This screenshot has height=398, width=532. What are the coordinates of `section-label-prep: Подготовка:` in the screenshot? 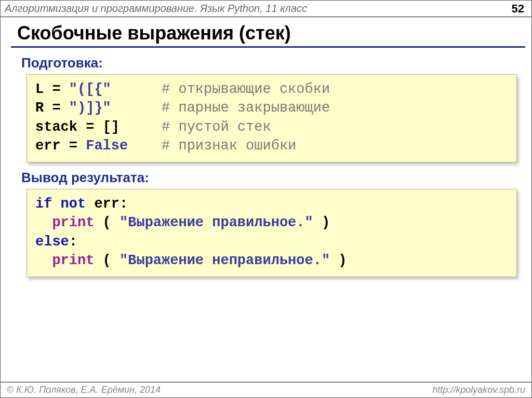 It's located at (276, 63).